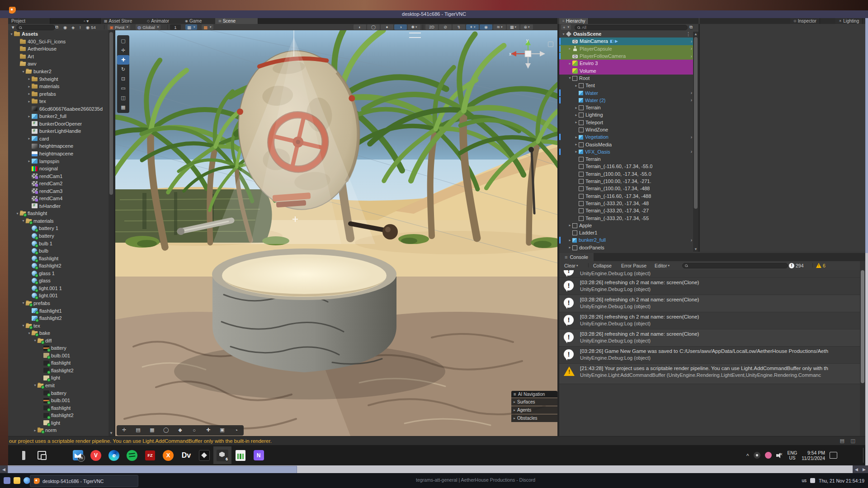  I want to click on paint-overlay-icon: ◆, so click(180, 430).